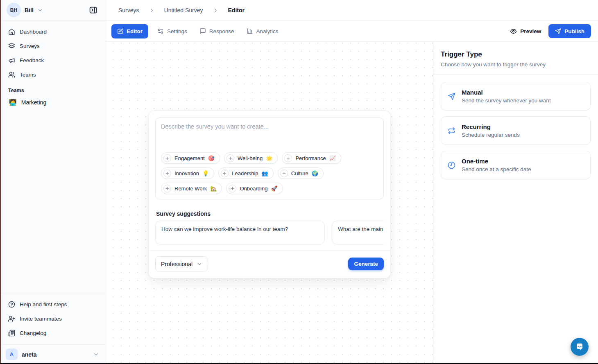  What do you see at coordinates (246, 173) in the screenshot?
I see `topic-chip-leadership: Leadership 👥` at bounding box center [246, 173].